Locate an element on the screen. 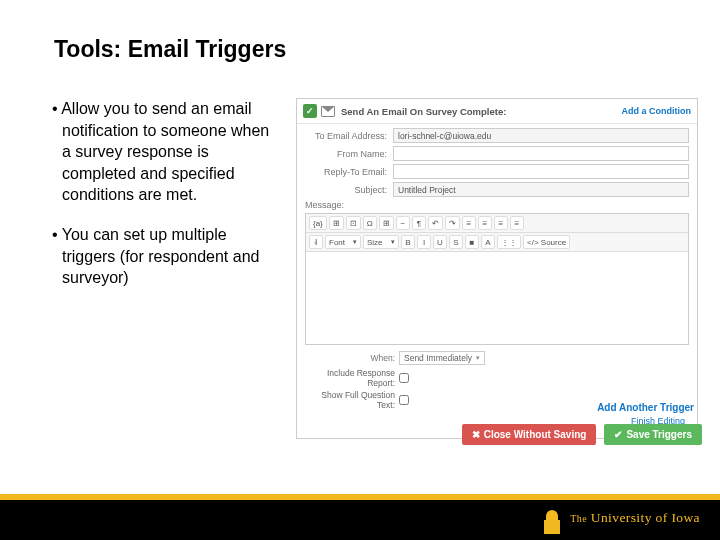 Image resolution: width=720 pixels, height=540 pixels. close-button-label: Close Without Saving is located at coordinates (536, 434).